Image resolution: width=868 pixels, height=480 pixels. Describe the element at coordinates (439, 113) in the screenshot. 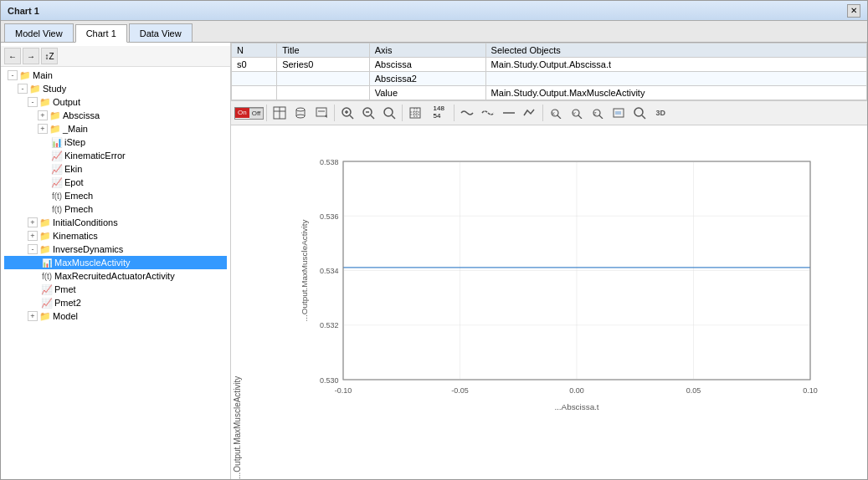

I see `count-button: 14854` at that location.